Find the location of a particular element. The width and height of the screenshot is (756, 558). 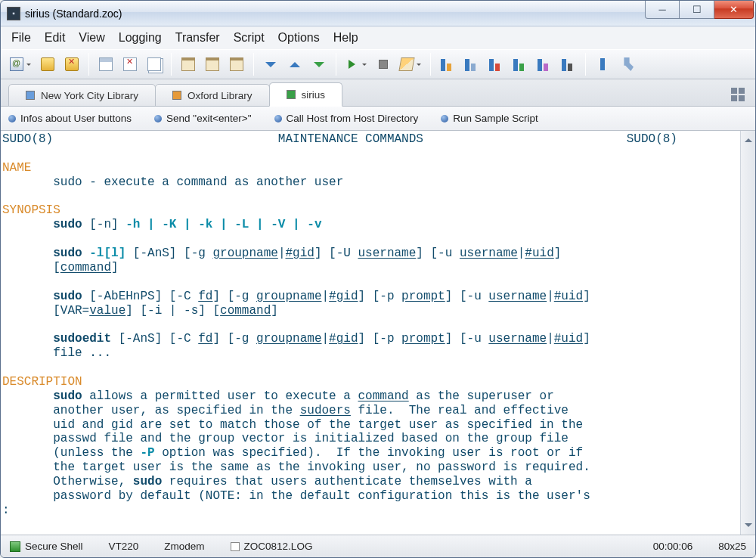

menubar: FileEditViewLoggingTransferScriptOptions… is located at coordinates (378, 38).